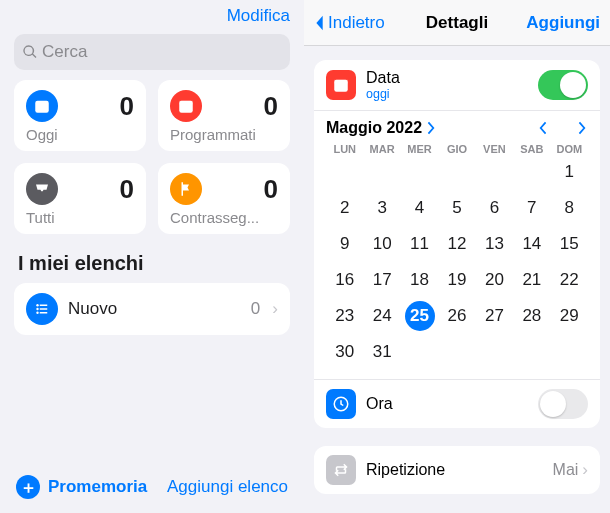 This screenshot has width=610, height=513. Describe the element at coordinates (374, 128) in the screenshot. I see `month-label: Maggio 2022` at that location.